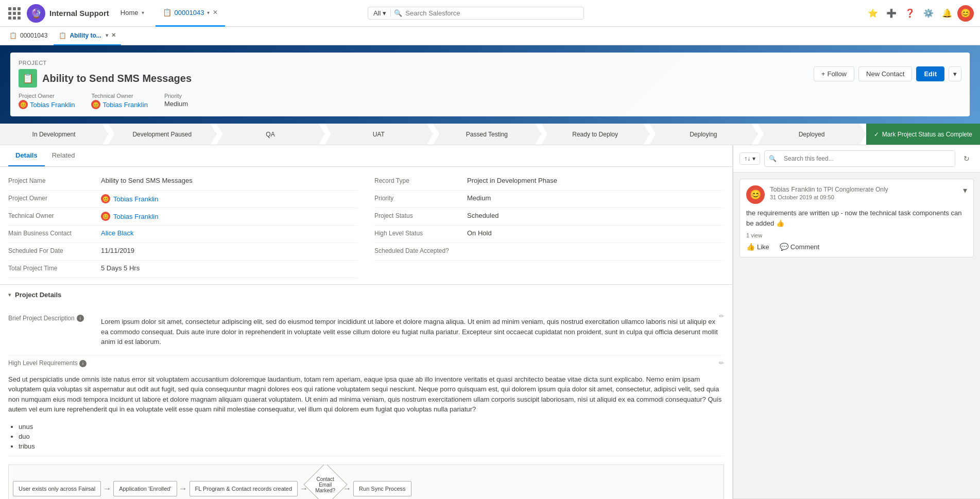 This screenshot has width=980, height=499. I want to click on help-icon: ❓, so click(910, 13).